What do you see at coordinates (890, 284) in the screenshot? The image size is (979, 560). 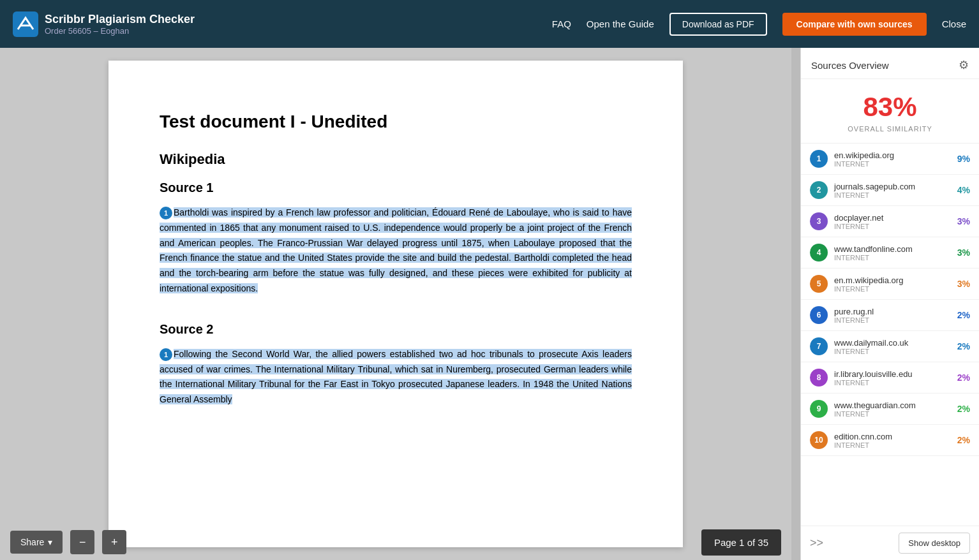 I see `source-item: 5 en.m.wikipedia.org INTERNET 3%` at bounding box center [890, 284].